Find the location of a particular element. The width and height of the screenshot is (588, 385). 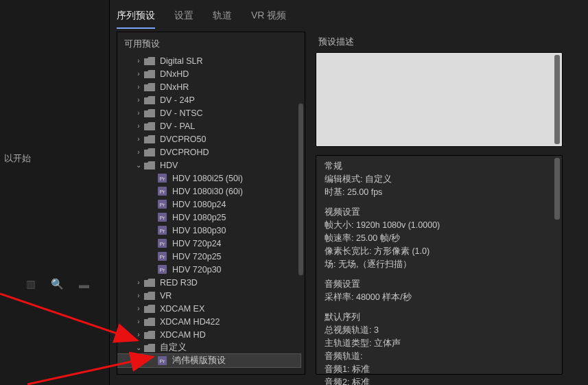

tree-item-label: DNxHR is located at coordinates (174, 87).